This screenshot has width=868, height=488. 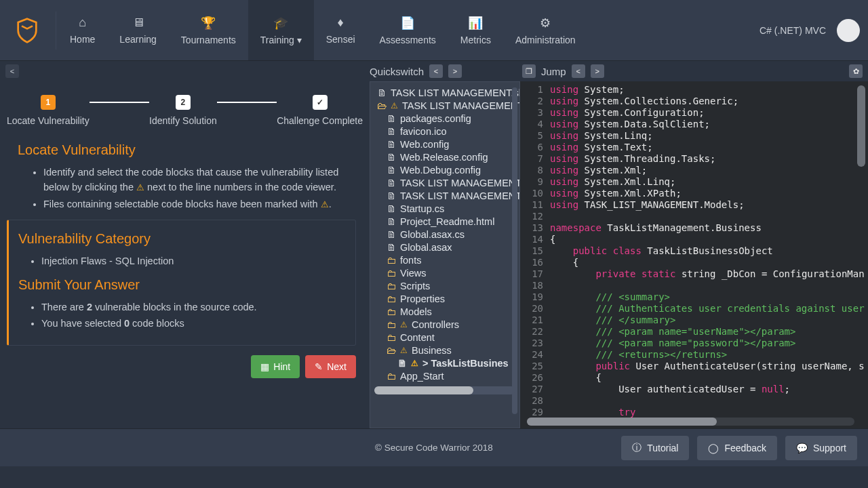 What do you see at coordinates (694, 355) in the screenshot?
I see `code-line: 24 /// <returns></returns>` at bounding box center [694, 355].